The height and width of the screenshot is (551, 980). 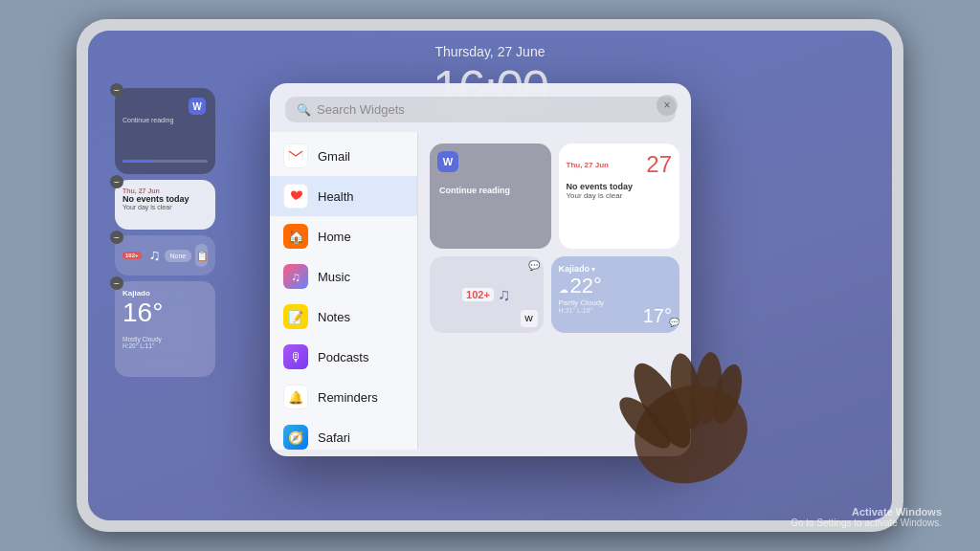 What do you see at coordinates (344, 397) in the screenshot?
I see `app-list-item-reminders: 🔔 Reminders` at bounding box center [344, 397].